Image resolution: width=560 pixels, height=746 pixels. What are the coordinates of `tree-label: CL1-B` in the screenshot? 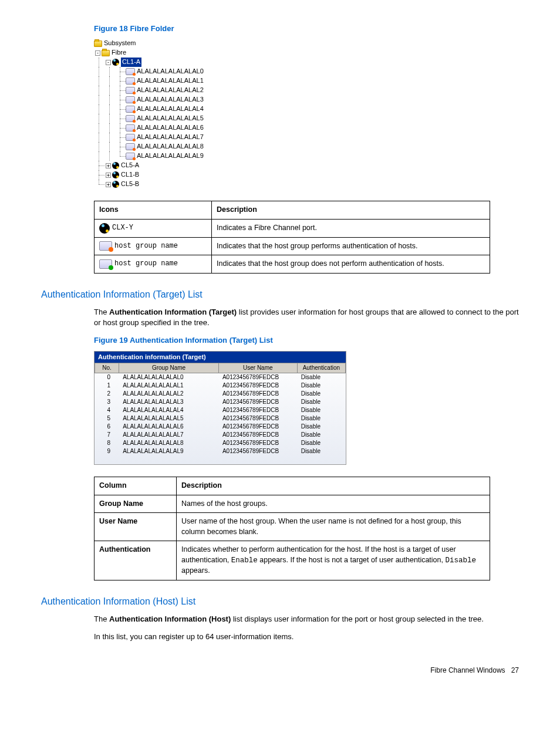 It's located at (130, 175).